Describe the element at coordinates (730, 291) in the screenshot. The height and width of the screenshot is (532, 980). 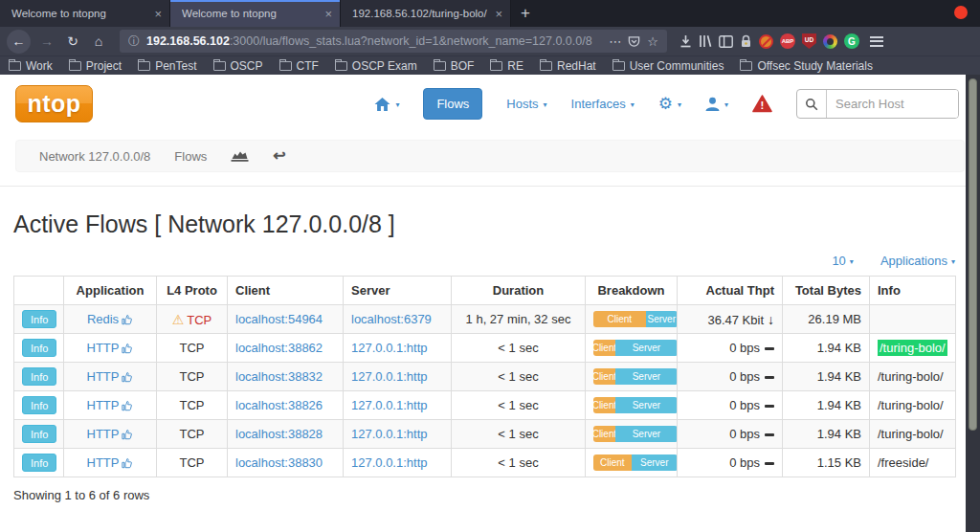
I see `col-actual-thpt: Actual Thpt` at that location.